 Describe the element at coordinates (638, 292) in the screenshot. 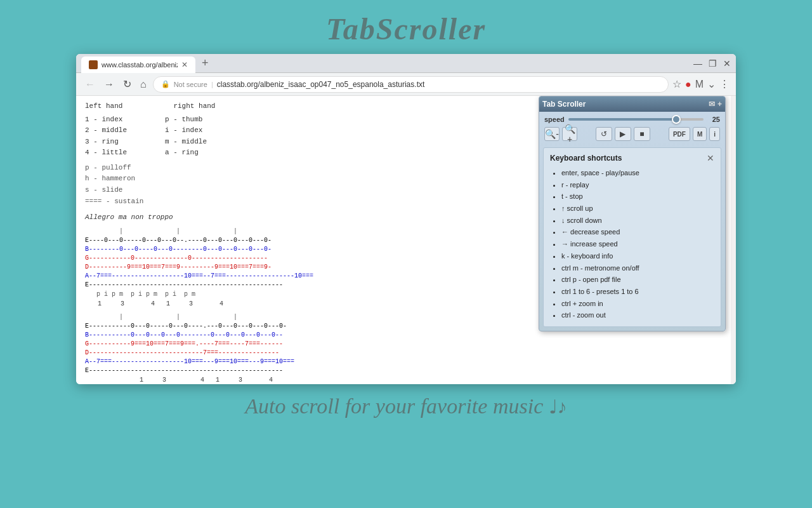

I see `kb-item-presets: ctrl 1 to 6 - presets 1 to 6` at that location.